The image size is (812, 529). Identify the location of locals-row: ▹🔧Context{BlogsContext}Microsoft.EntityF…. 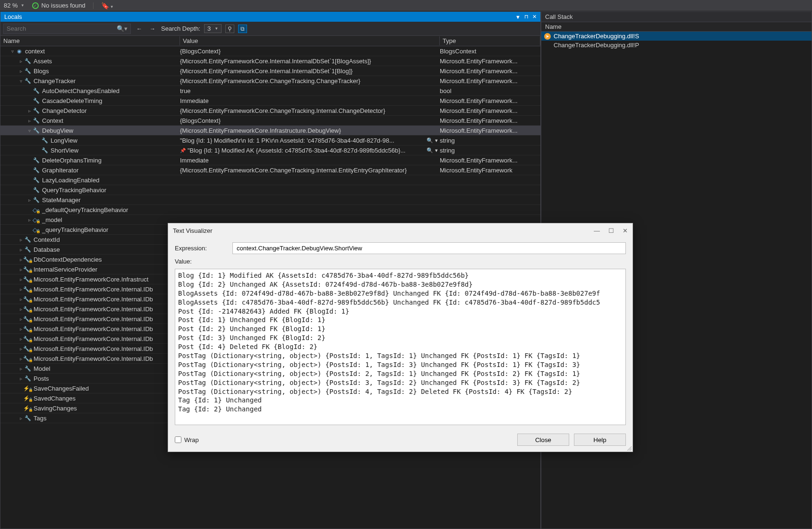
(270, 121).